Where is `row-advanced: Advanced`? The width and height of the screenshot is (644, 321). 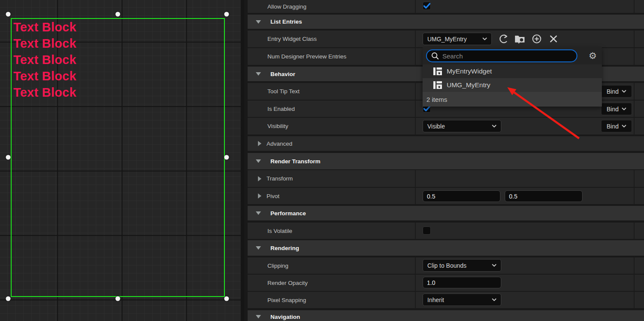 row-advanced: Advanced is located at coordinates (446, 144).